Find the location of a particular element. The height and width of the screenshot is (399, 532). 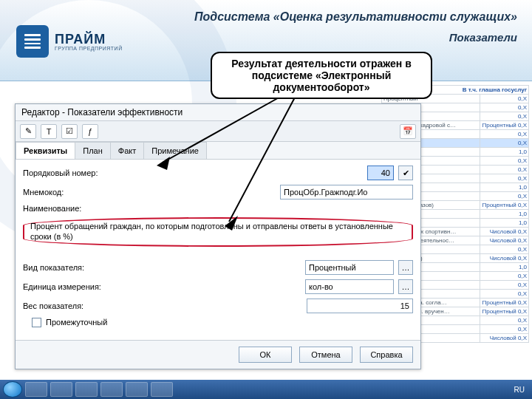

page-subtitle: Показатели is located at coordinates (483, 37).